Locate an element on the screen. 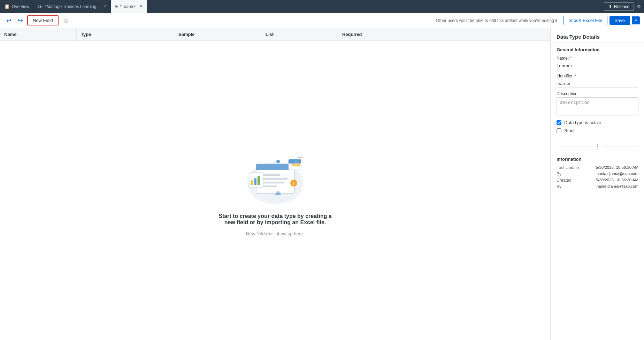 This screenshot has height=340, width=644. tab-overview: 📋 Overview is located at coordinates (17, 6).